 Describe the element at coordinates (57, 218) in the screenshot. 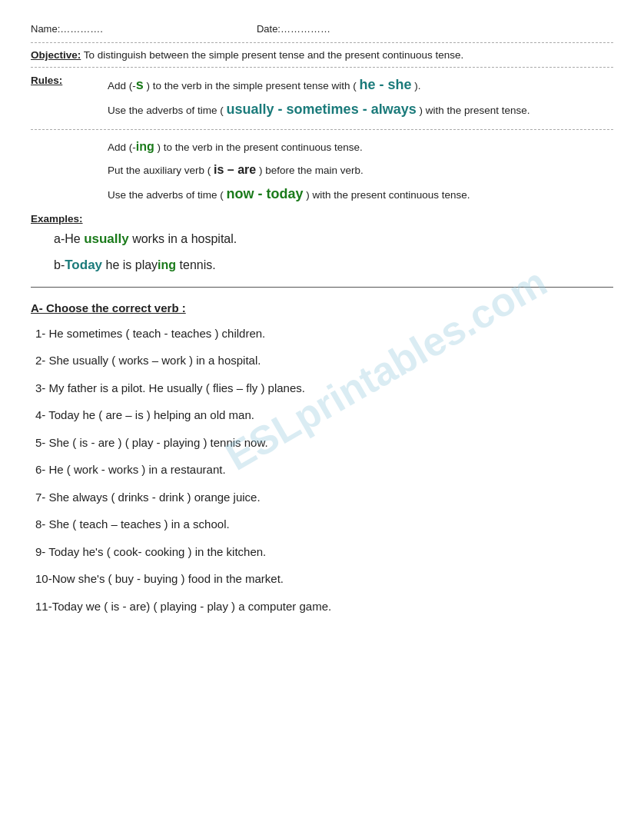

I see `examples-label: Examples:` at that location.